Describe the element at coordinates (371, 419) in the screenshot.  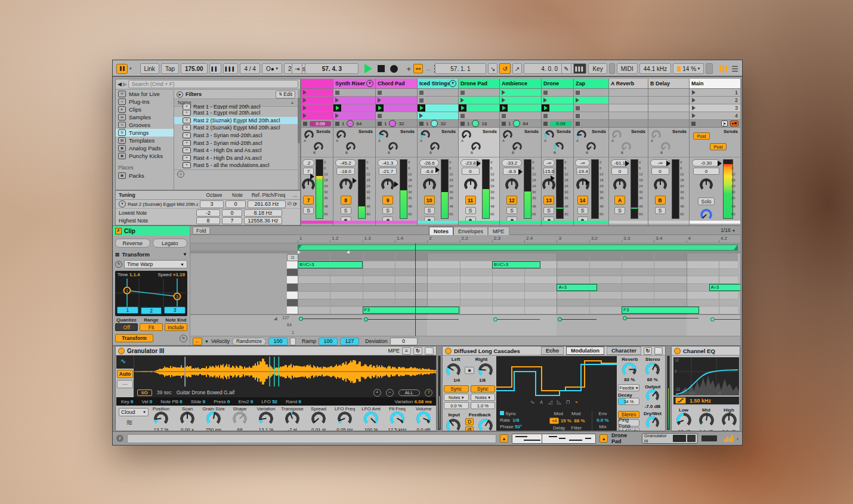
I see `lfo-amt-knob` at that location.